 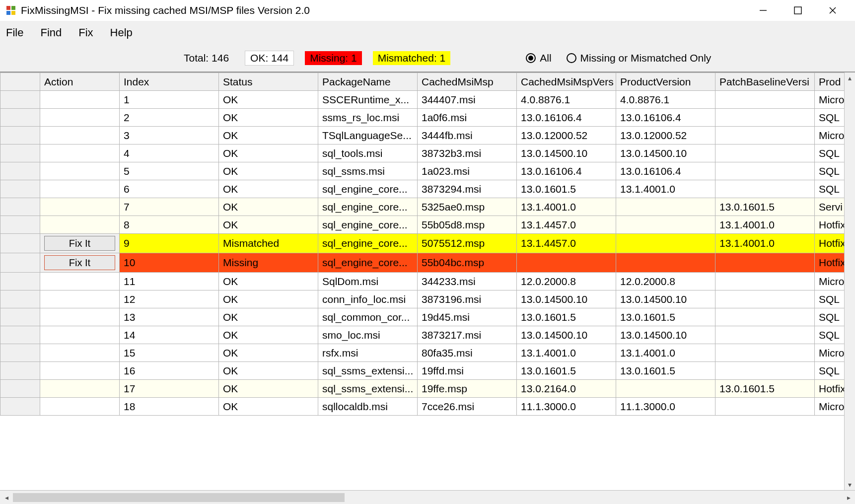 What do you see at coordinates (169, 136) in the screenshot?
I see `cell-index: 3` at bounding box center [169, 136].